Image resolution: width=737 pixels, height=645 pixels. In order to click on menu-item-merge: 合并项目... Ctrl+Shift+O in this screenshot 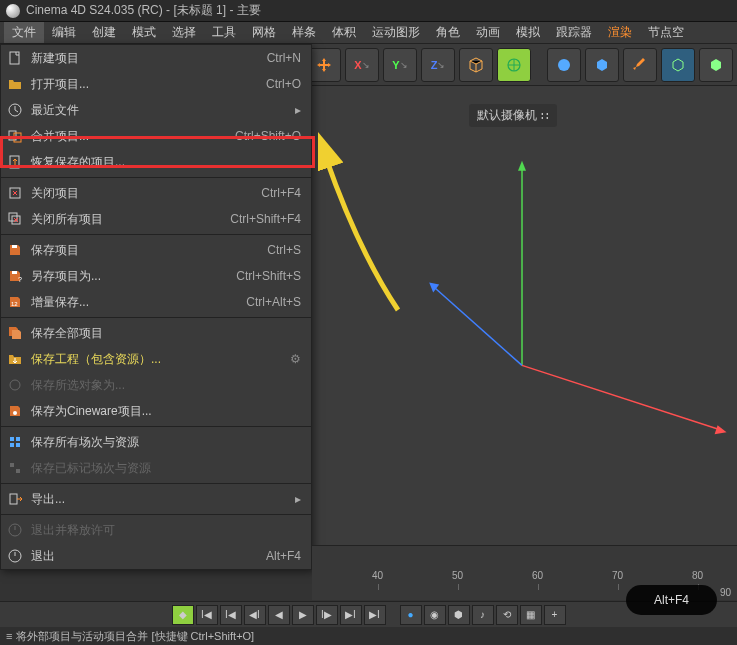, I will do `click(156, 136)`.